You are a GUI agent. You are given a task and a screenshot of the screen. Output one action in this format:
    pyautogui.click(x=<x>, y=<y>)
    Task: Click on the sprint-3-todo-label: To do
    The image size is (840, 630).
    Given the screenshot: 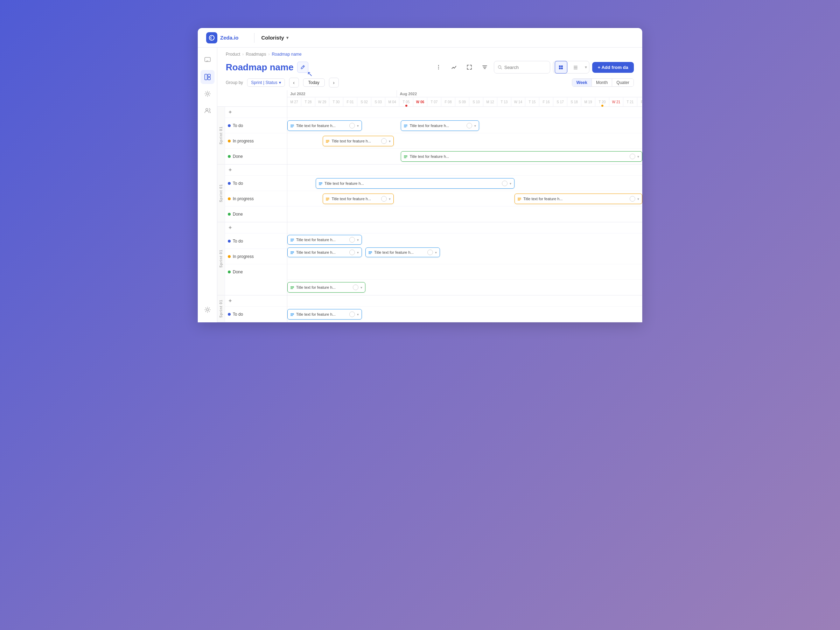 What is the action you would take?
    pyautogui.click(x=238, y=241)
    